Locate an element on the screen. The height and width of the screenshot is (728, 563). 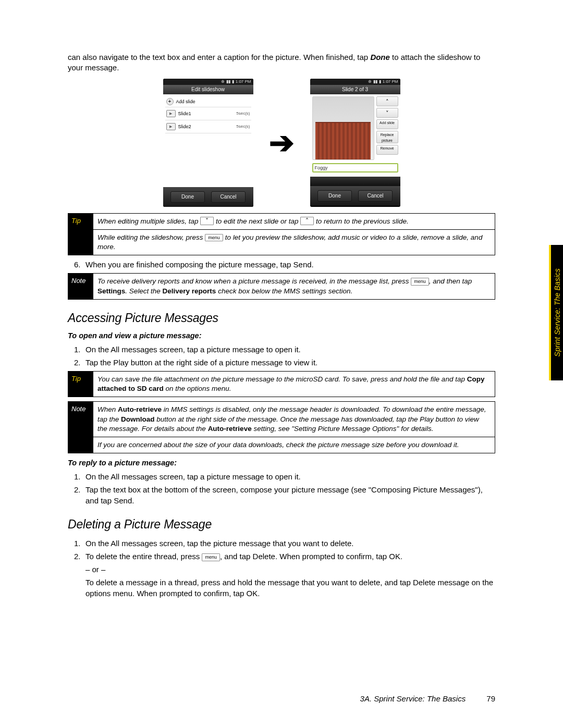
side-buttons: ˄ ˅ Add slide Replace picture Remove is located at coordinates (387, 128).